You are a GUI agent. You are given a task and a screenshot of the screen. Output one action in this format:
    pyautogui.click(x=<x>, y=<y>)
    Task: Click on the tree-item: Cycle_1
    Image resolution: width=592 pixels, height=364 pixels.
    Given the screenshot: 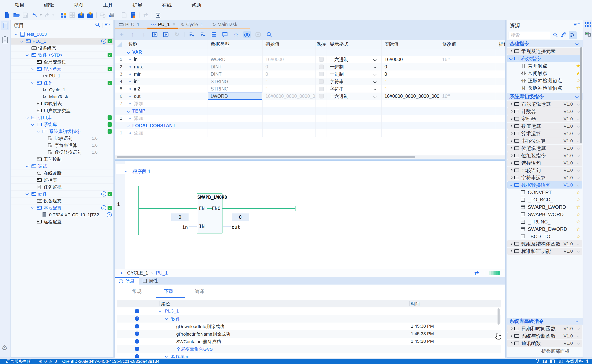 What is the action you would take?
    pyautogui.click(x=62, y=90)
    